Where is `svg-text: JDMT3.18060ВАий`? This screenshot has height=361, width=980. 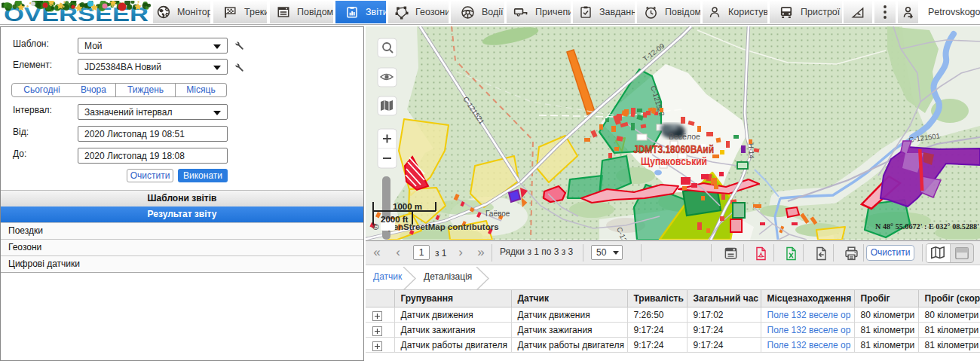
svg-text: JDMT3.18060ВАий is located at coordinates (674, 149).